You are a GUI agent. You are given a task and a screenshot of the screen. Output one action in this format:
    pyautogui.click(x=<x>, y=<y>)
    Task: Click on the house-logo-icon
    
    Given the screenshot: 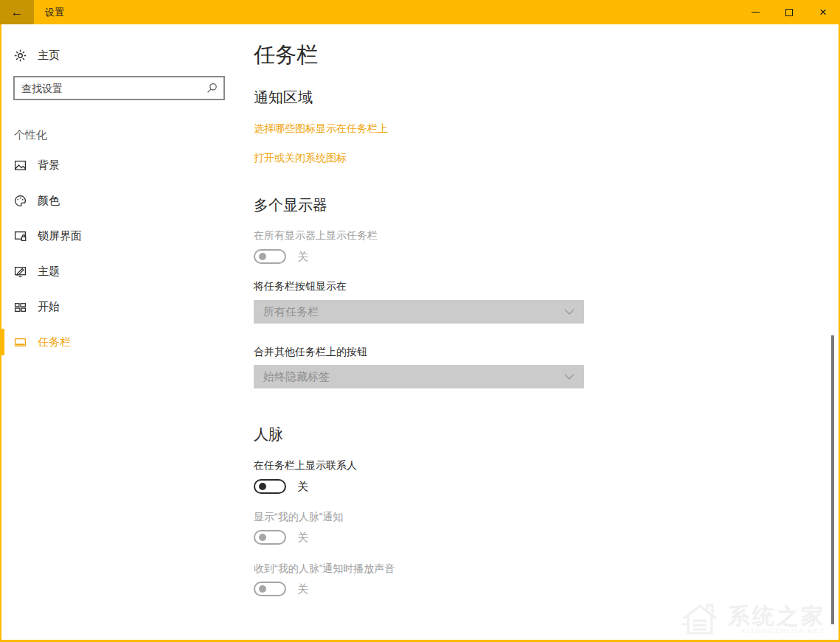 What is the action you would take?
    pyautogui.click(x=701, y=619)
    